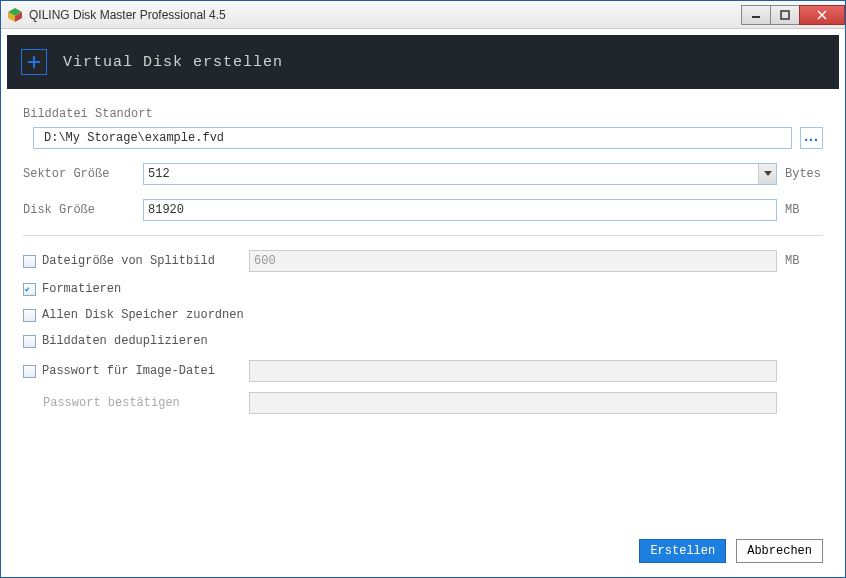 The image size is (846, 578). Describe the element at coordinates (812, 138) in the screenshot. I see `browse-button: ...` at that location.